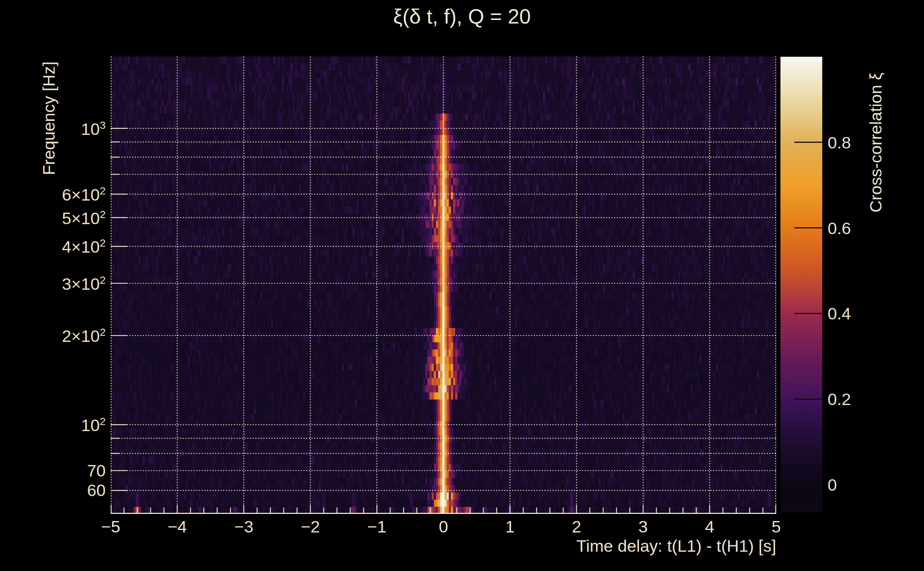 Image resolution: width=924 pixels, height=571 pixels. I want to click on x-tick-label: −3, so click(244, 526).